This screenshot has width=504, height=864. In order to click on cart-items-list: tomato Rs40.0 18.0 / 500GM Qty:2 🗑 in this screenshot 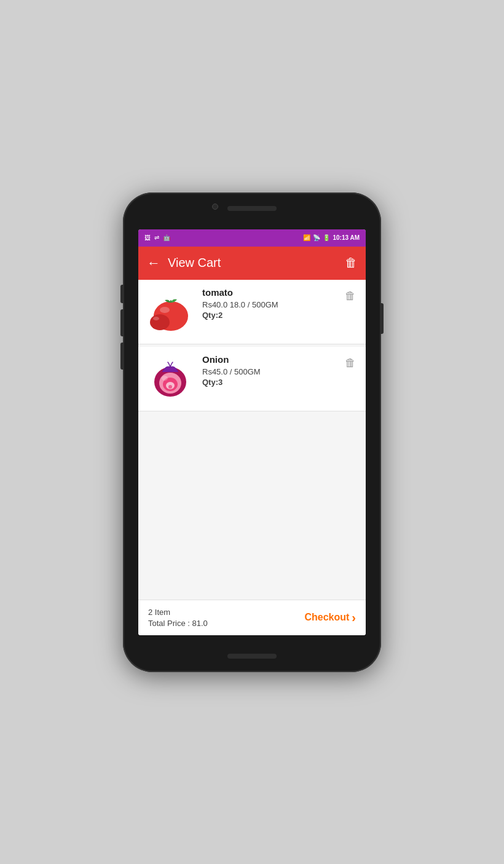, I will do `click(252, 360)`.